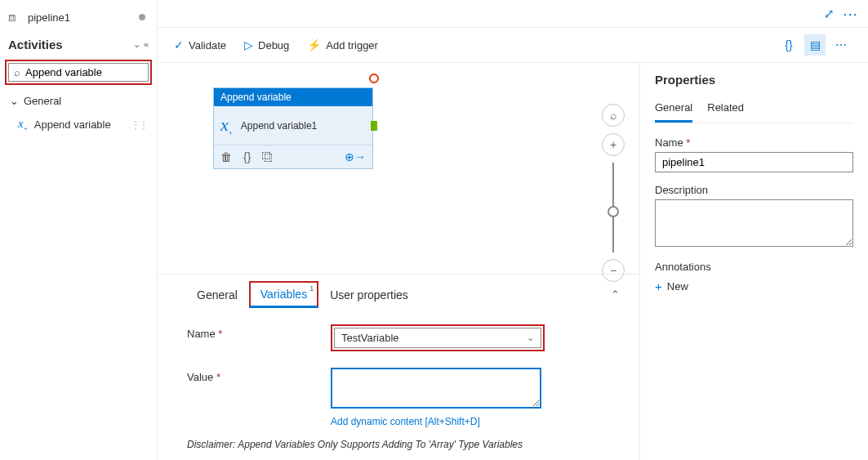 The width and height of the screenshot is (868, 460). What do you see at coordinates (374, 78) in the screenshot?
I see `error-indicator-icon` at bounding box center [374, 78].